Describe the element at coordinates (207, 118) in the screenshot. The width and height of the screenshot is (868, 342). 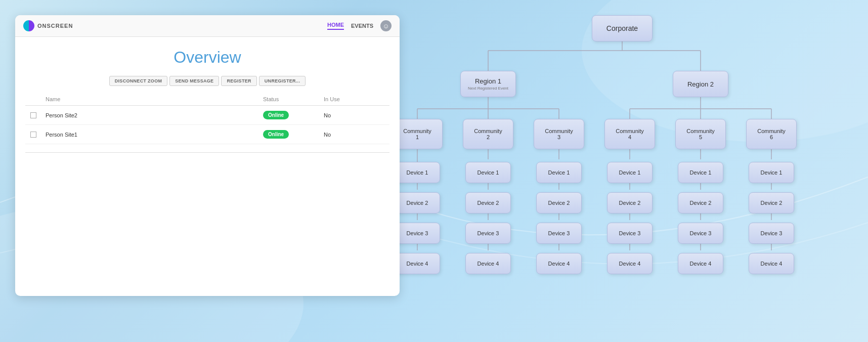
I see `devices-table: Name Status In Use Person Site2 Online N…` at that location.